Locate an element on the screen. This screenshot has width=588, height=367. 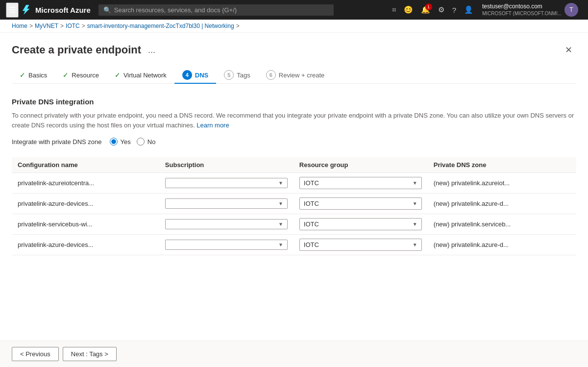
radio-no-input is located at coordinates (141, 142).